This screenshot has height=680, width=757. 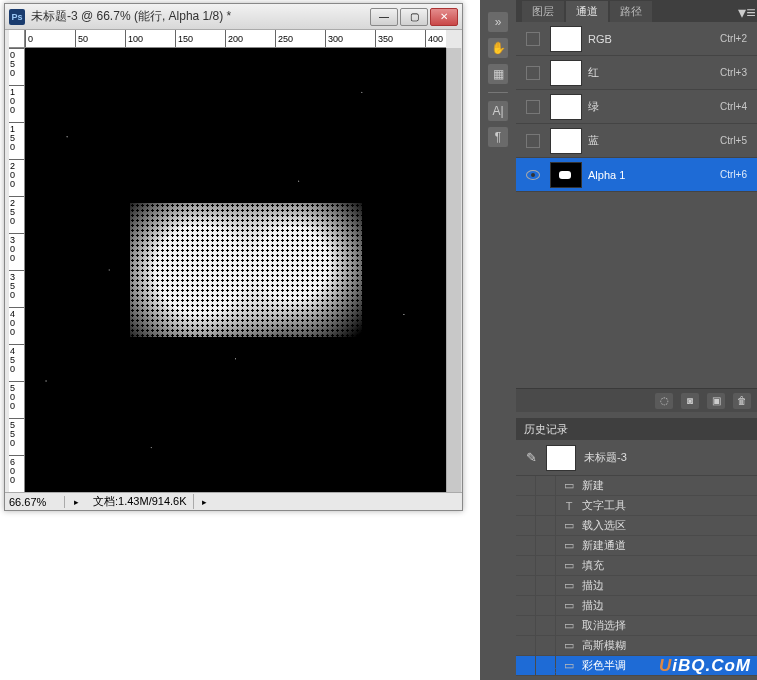 What do you see at coordinates (76, 502) in the screenshot?
I see `status-expand-icon: ▸` at bounding box center [76, 502].